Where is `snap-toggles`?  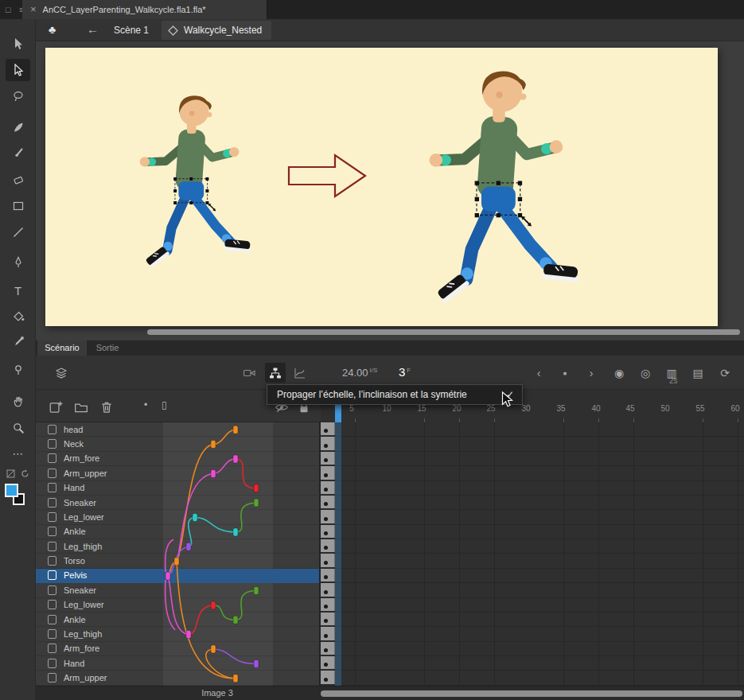
snap-toggles is located at coordinates (18, 473).